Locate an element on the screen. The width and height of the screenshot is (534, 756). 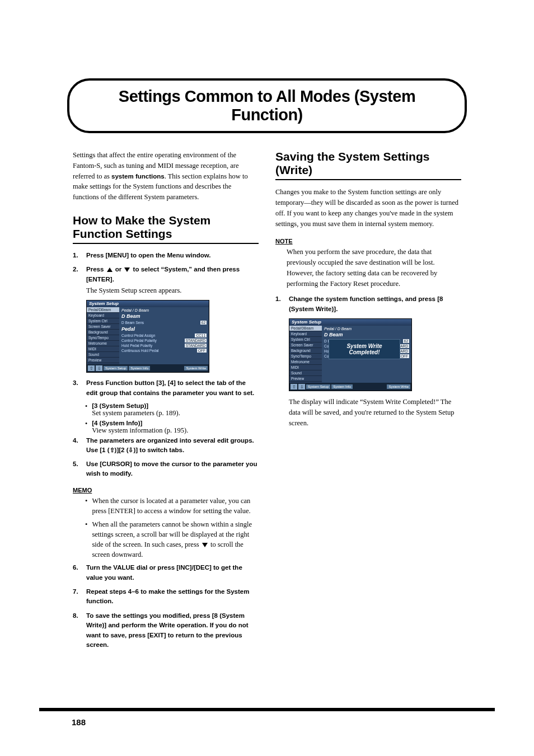
step-2: 2. Press or to select “System,” and then… is located at coordinates (166, 280).